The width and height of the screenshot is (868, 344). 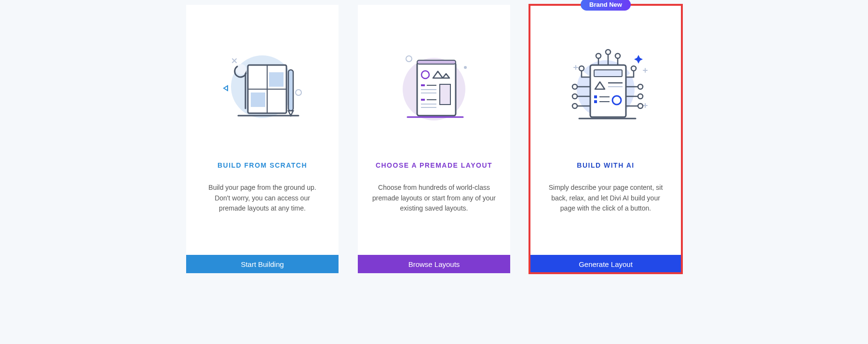 What do you see at coordinates (262, 165) in the screenshot?
I see `card-title: BUILD FROM SCRATCH` at bounding box center [262, 165].